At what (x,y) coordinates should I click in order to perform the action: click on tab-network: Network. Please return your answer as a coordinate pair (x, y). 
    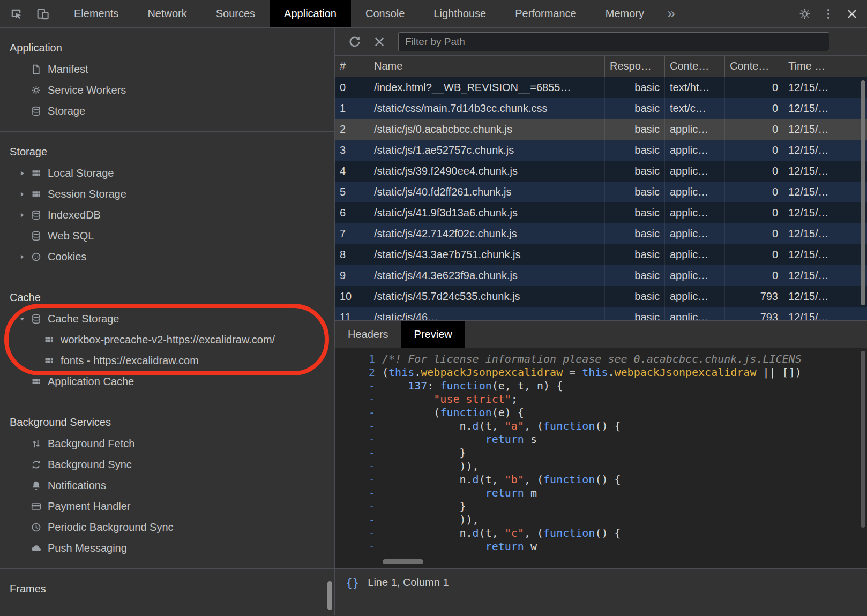
    Looking at the image, I should click on (167, 14).